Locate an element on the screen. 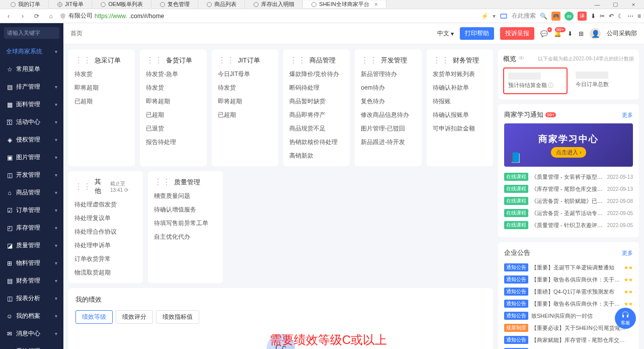 The image size is (644, 349). print-help-button: 打印帮助 is located at coordinates (477, 33).